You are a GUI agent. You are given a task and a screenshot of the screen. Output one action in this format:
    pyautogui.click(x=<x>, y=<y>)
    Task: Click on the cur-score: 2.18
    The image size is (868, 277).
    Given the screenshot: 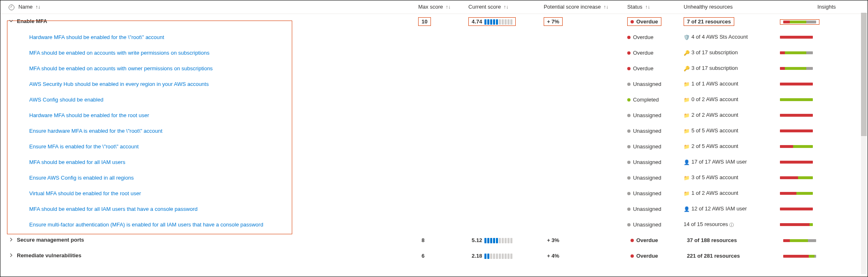 What is the action you would take?
    pyautogui.click(x=492, y=256)
    